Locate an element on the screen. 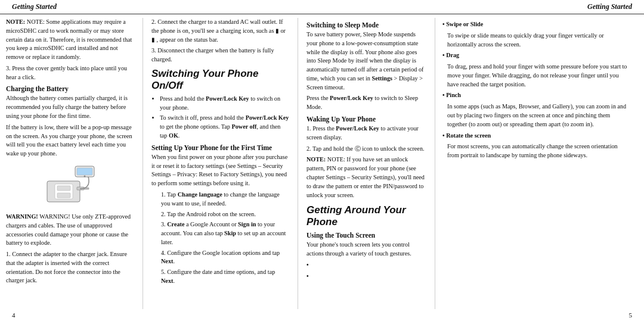 The height and width of the screenshot is (321, 644). phone-image is located at coordinates (71, 186).